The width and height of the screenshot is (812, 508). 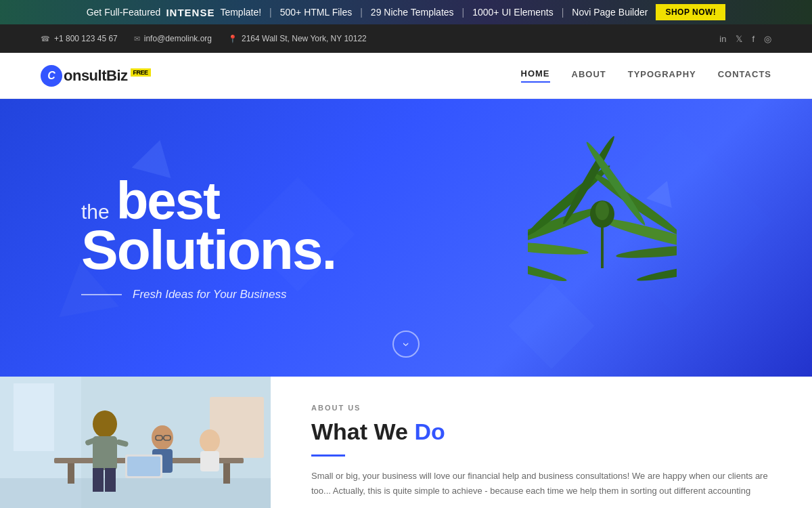 I want to click on phone-contact: ☎ +1 800 123 45 67, so click(x=79, y=39).